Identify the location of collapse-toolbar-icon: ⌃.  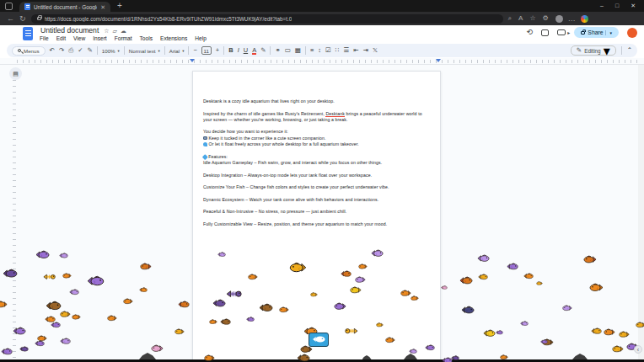
(630, 51).